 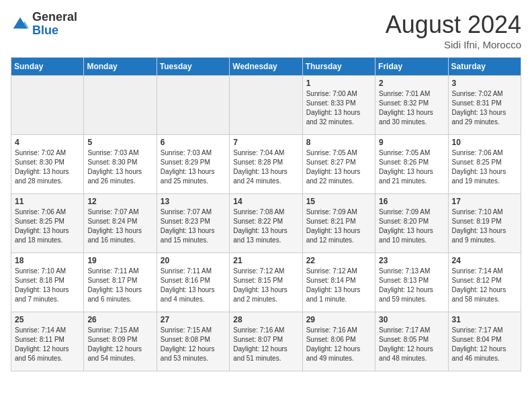 What do you see at coordinates (411, 345) in the screenshot?
I see `day-info: Sunrise: 7:17 AM Sunset: 8:05 PM Dayligh…` at bounding box center [411, 345].